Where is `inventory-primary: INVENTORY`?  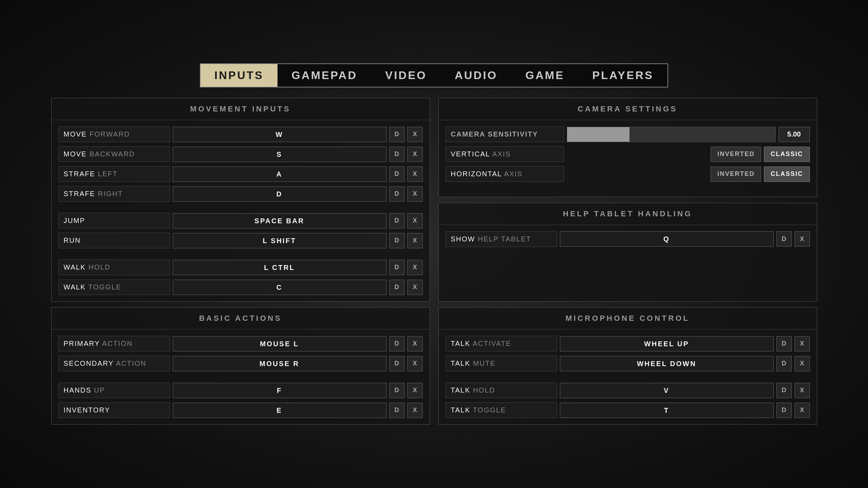 inventory-primary: INVENTORY is located at coordinates (87, 410).